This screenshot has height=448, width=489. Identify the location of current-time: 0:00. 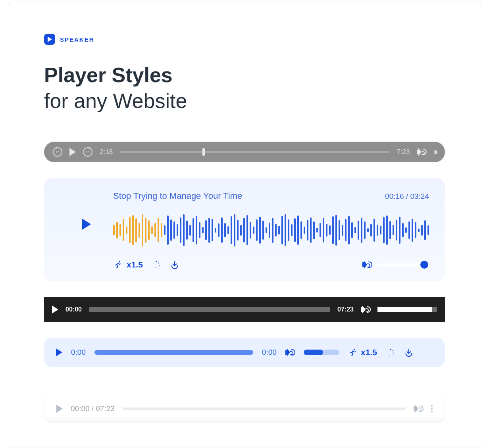
(79, 352).